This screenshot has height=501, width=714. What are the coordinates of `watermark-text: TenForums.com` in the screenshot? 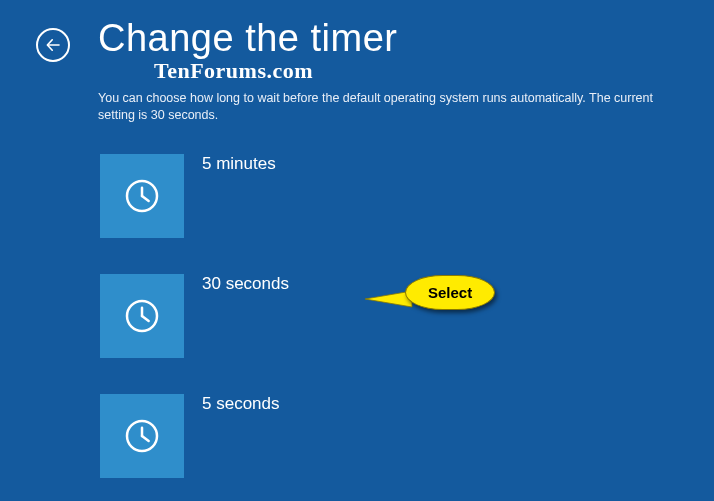 It's located at (406, 71).